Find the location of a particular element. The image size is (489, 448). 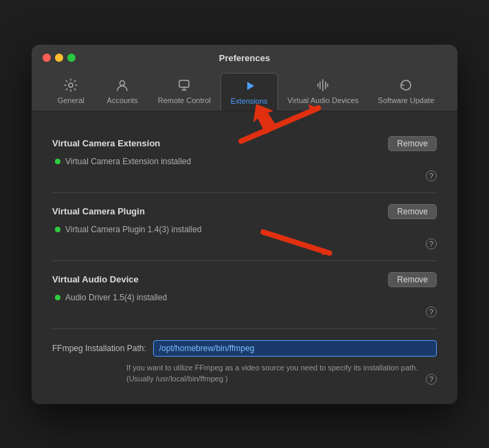

maximize-button is located at coordinates (71, 58).